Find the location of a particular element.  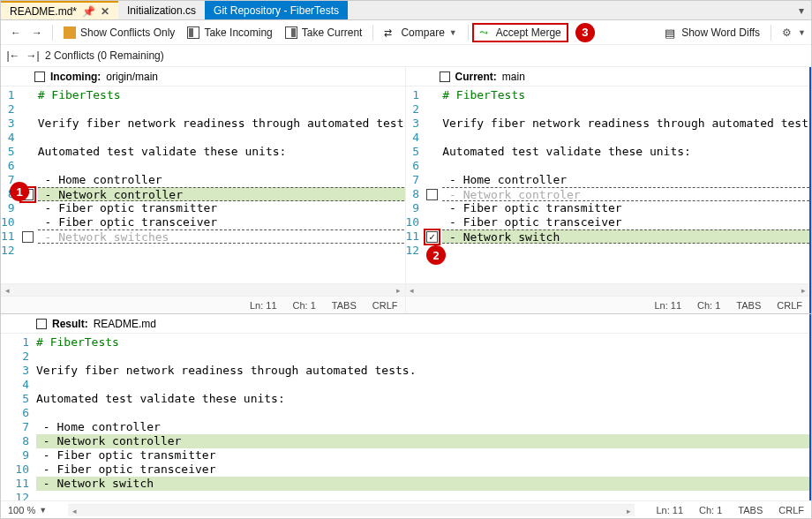

tab-readme: README.md* 📌 ✕ is located at coordinates (60, 11).